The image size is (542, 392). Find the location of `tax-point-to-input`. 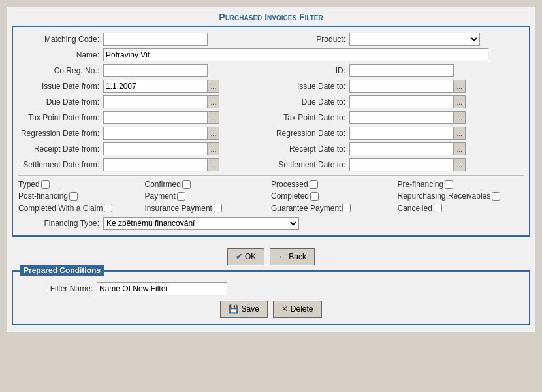

tax-point-to-input is located at coordinates (402, 118).